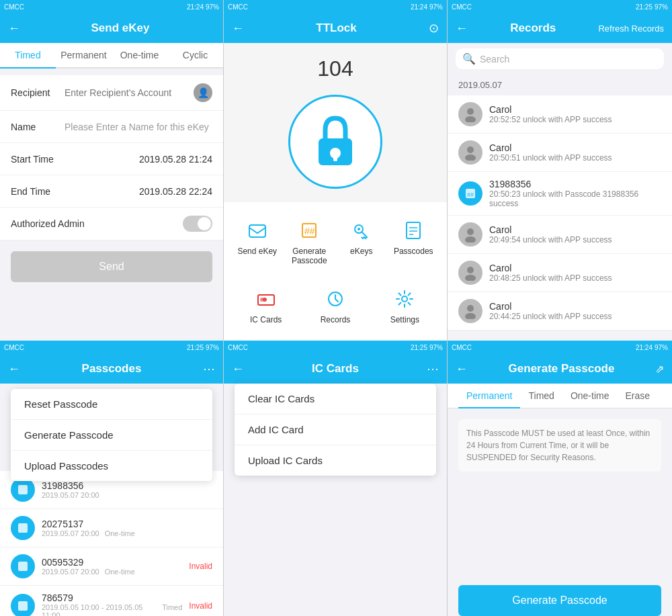 This screenshot has width=672, height=616. Describe the element at coordinates (434, 28) in the screenshot. I see `camera-icon: ⊙` at that location.